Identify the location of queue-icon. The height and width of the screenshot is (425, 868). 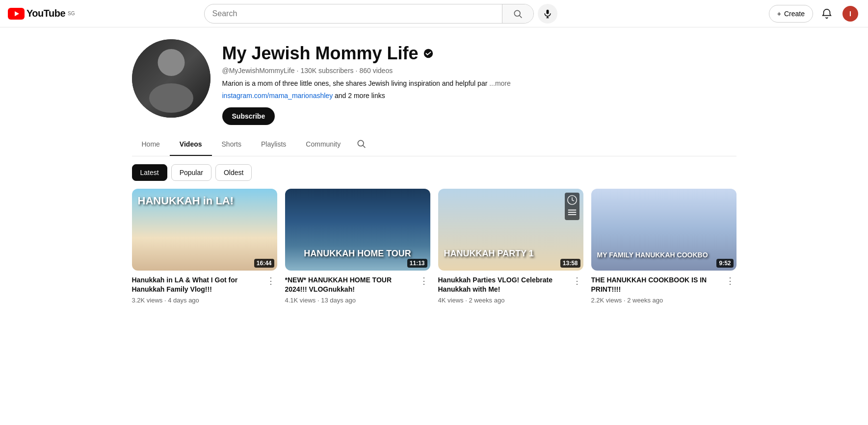
(572, 213).